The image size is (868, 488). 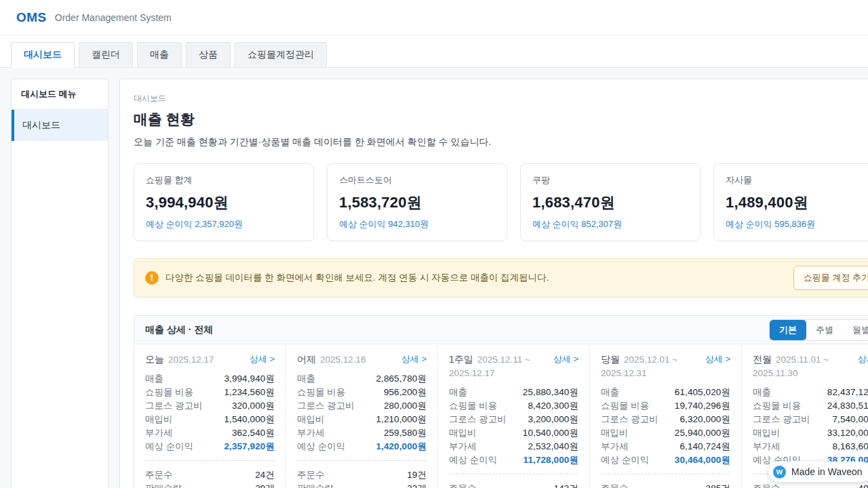 What do you see at coordinates (666, 447) in the screenshot?
I see `table-row: 부가세6,140,724원` at bounding box center [666, 447].